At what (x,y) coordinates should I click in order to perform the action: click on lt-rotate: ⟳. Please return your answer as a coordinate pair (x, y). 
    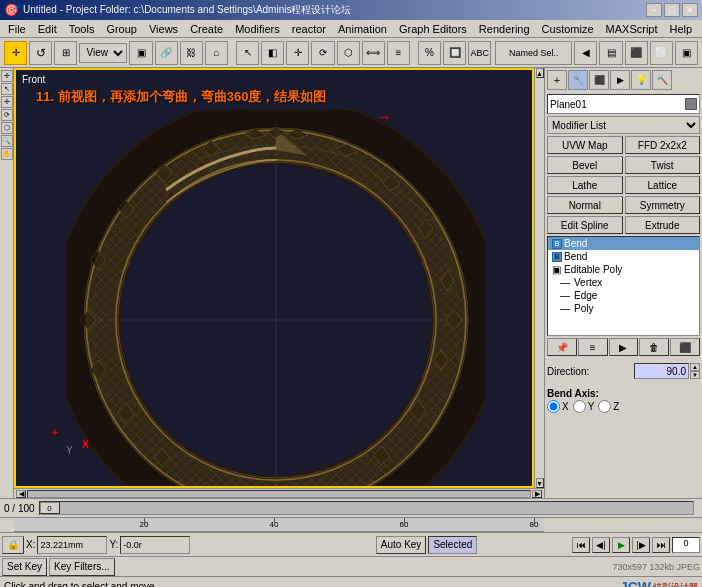
    Looking at the image, I should click on (7, 115).